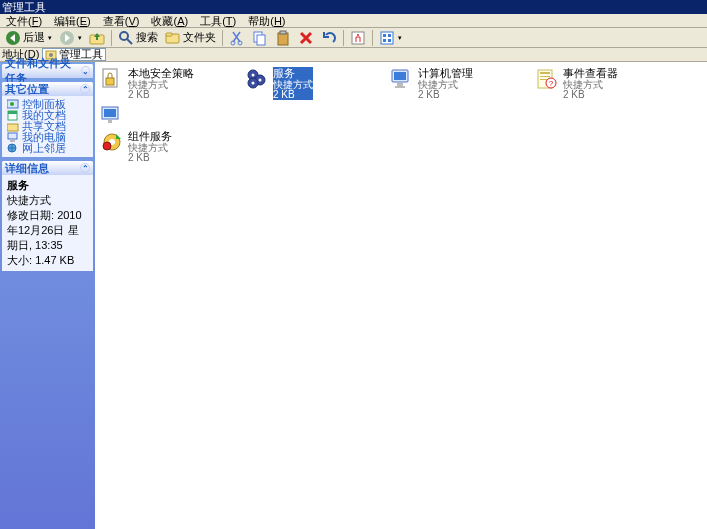 The height and width of the screenshot is (529, 707). I want to click on places-panel: 其它位置 ⌃ 控制面板 我的文档 共享文档 我的电脑, so click(48, 120).